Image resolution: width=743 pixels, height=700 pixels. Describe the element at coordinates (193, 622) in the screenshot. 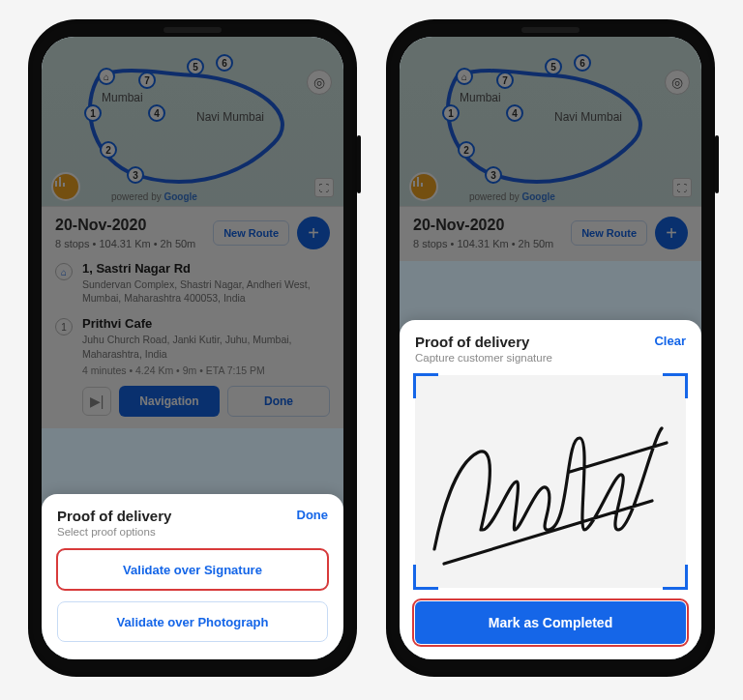

I see `validate-photograph-button: Validate over Photograph` at that location.